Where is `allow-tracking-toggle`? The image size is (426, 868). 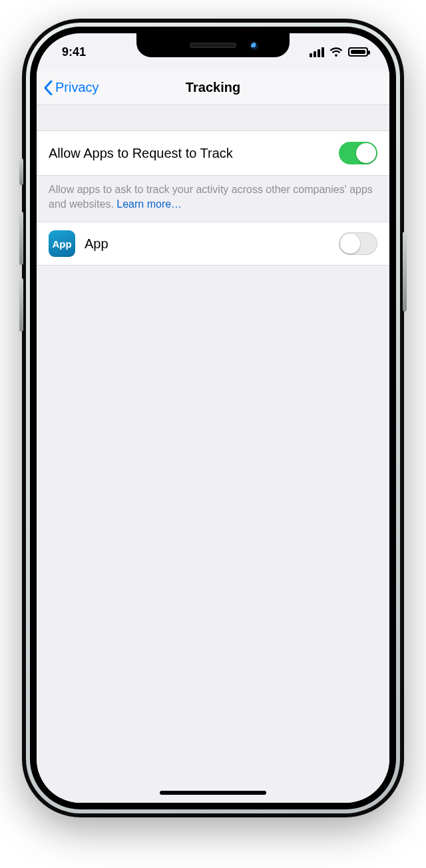 allow-tracking-toggle is located at coordinates (358, 153).